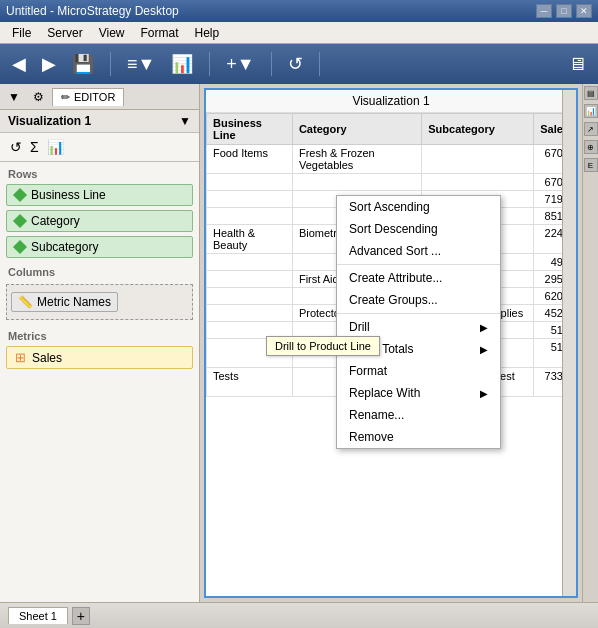  Describe the element at coordinates (296, 64) in the screenshot. I see `refresh-button: ↺` at that location.